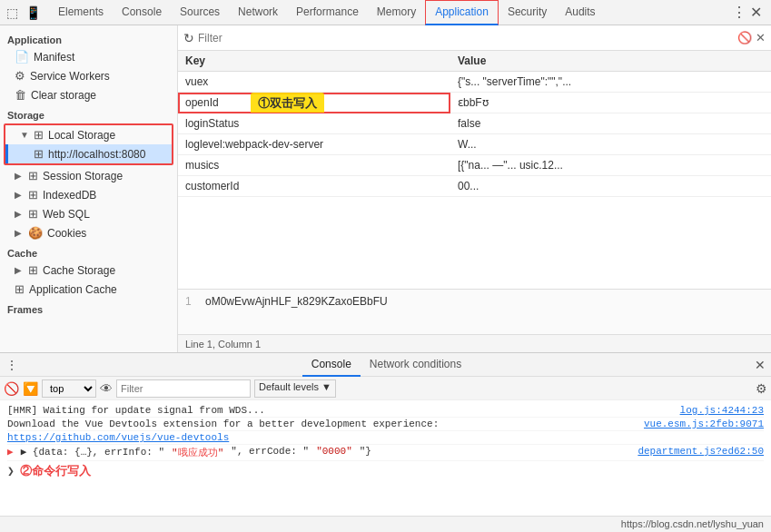  I want to click on tab-network: Network, so click(258, 13).